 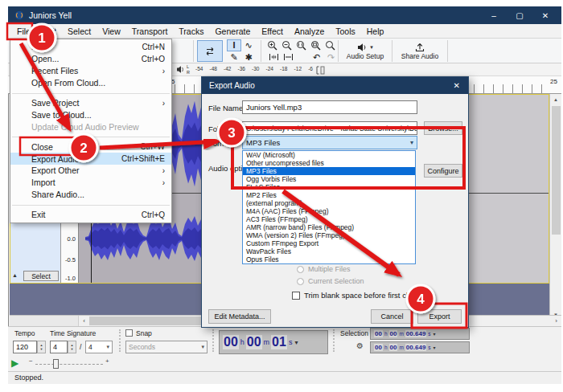 What do you see at coordinates (286, 45) in the screenshot?
I see `zoom-out-button` at bounding box center [286, 45].